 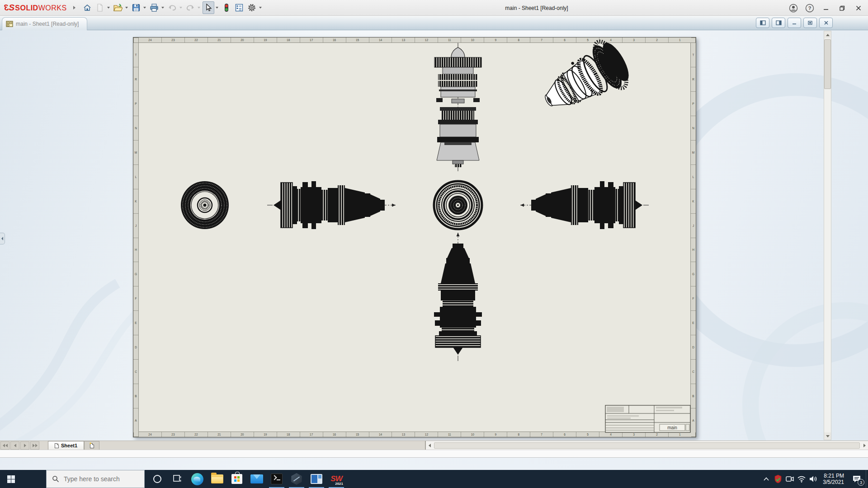 What do you see at coordinates (35, 446) in the screenshot?
I see `last-sheet-button` at bounding box center [35, 446].